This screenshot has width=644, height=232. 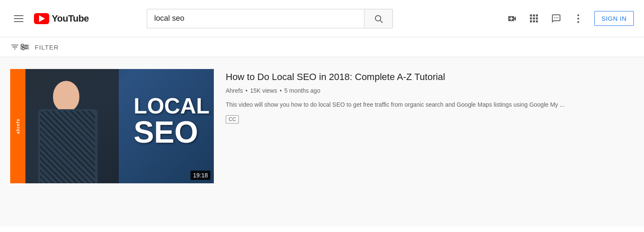 I want to click on search-icon, so click(x=378, y=19).